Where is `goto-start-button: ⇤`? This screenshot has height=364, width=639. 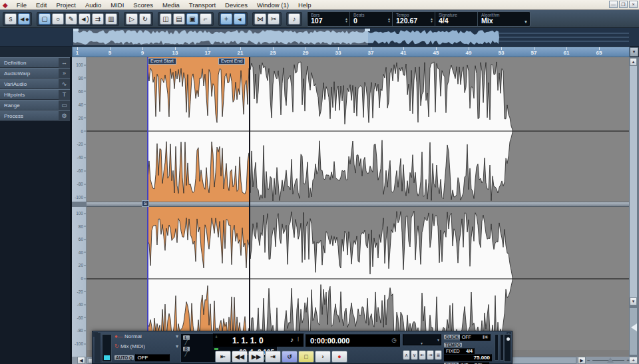 goto-start-button: ⇤ is located at coordinates (223, 357).